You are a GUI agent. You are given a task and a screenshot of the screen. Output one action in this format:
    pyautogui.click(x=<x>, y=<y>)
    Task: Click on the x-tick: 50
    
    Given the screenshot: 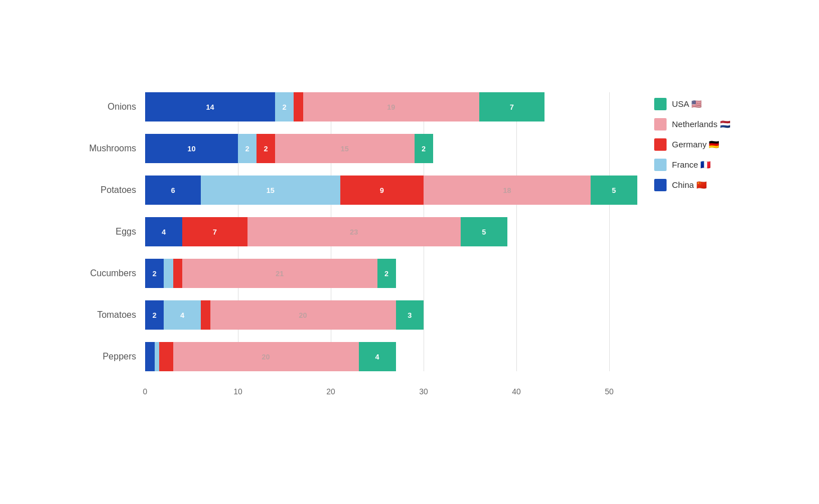 What is the action you would take?
    pyautogui.click(x=609, y=392)
    